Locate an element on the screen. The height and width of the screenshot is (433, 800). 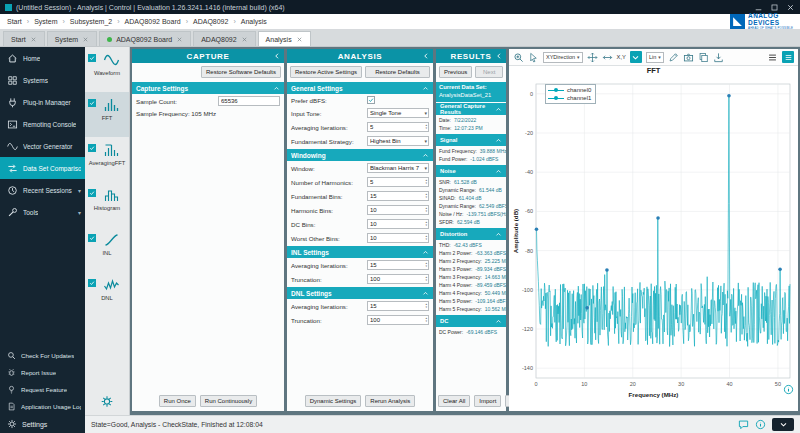
xy-direction-select: XYDirection ▾ is located at coordinates (563, 58).